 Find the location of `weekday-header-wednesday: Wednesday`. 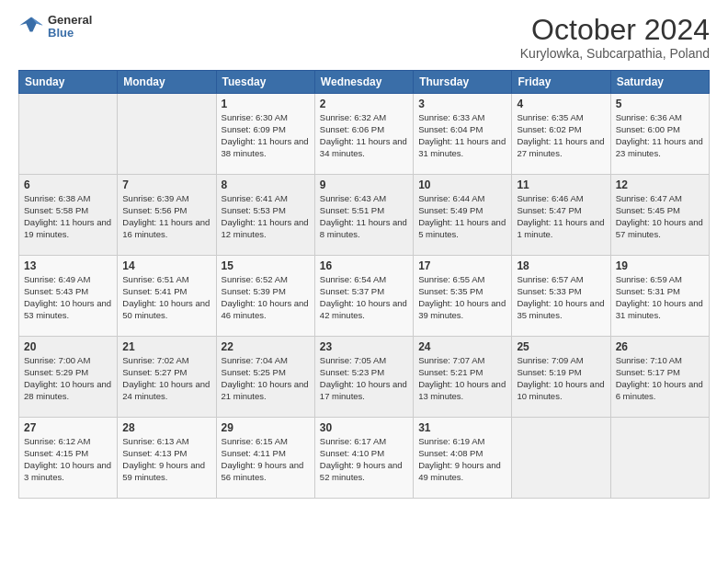

weekday-header-wednesday: Wednesday is located at coordinates (364, 83).